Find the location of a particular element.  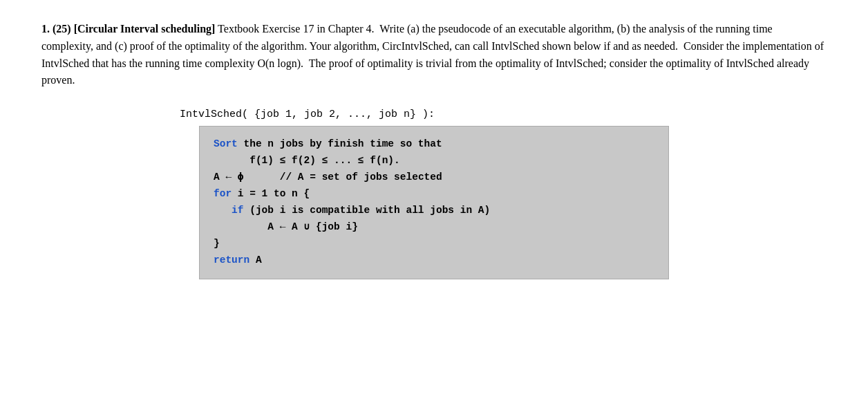

code-line-2: f(1) ≤ f(2) ≤ ... ≤ f(n). is located at coordinates (434, 161).